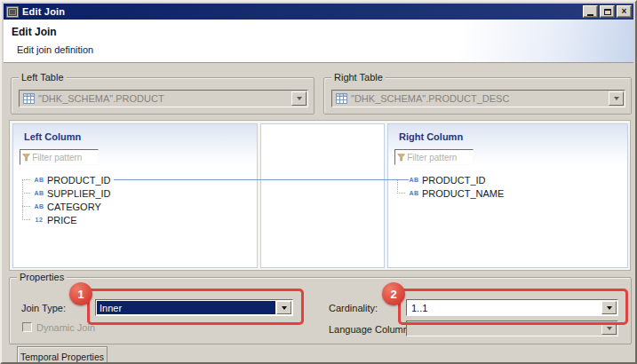 This screenshot has width=637, height=364. I want to click on right-table-dropdown-button, so click(617, 99).